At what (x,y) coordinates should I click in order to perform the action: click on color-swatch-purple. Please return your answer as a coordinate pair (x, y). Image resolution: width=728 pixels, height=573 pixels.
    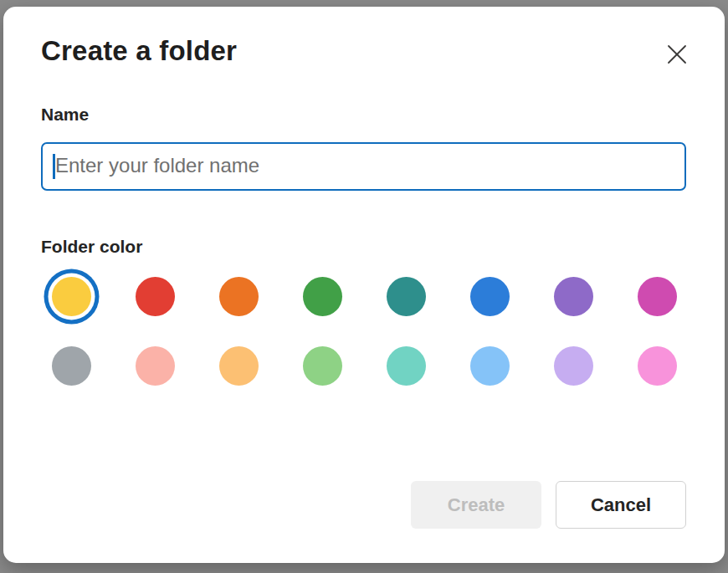
    Looking at the image, I should click on (574, 296).